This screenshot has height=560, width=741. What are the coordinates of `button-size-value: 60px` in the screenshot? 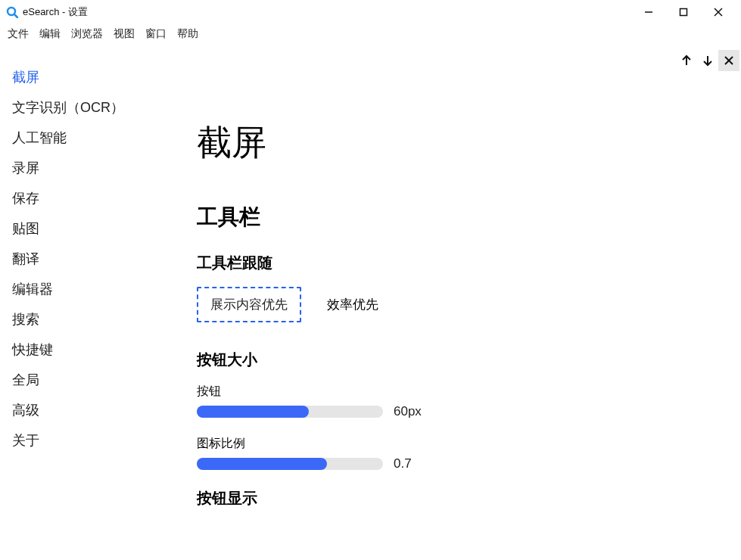 It's located at (407, 412).